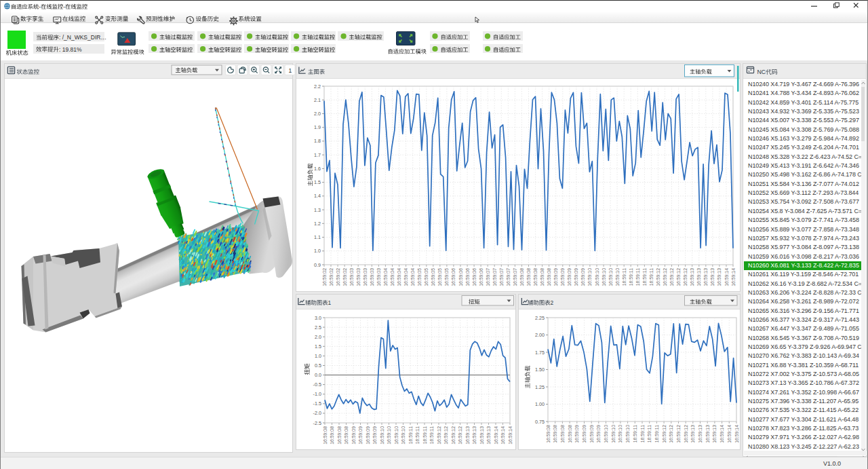 This screenshot has width=868, height=469. I want to click on svg-text: 0.5, so click(318, 365).